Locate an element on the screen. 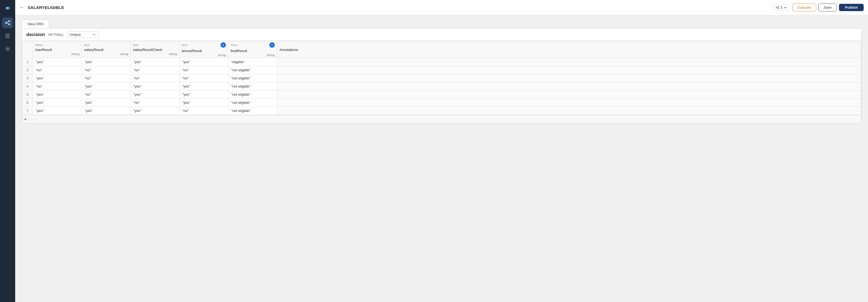  row-number: 7 is located at coordinates (28, 111).